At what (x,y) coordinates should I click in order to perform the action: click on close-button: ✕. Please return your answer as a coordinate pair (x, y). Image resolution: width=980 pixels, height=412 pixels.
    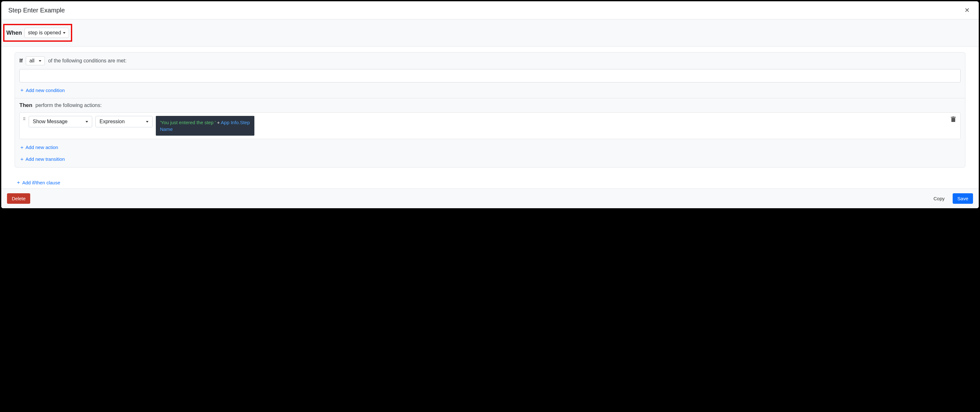
    Looking at the image, I should click on (967, 10).